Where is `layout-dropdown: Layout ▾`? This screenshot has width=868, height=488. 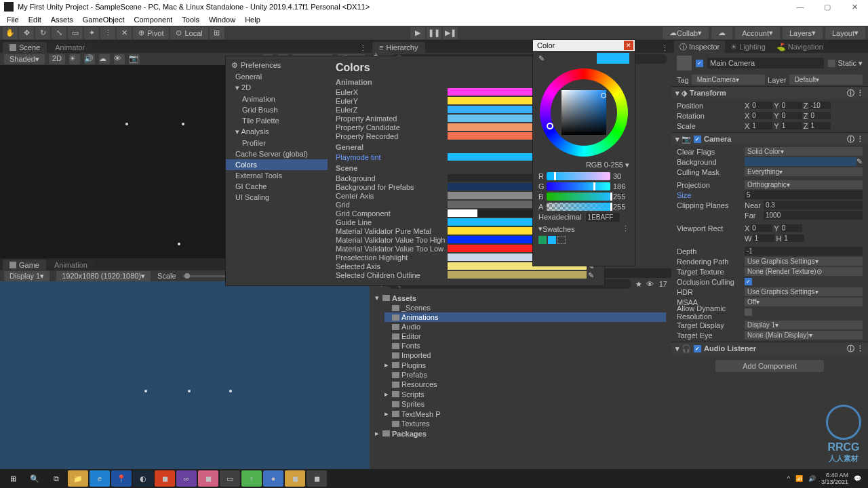 layout-dropdown: Layout ▾ is located at coordinates (845, 33).